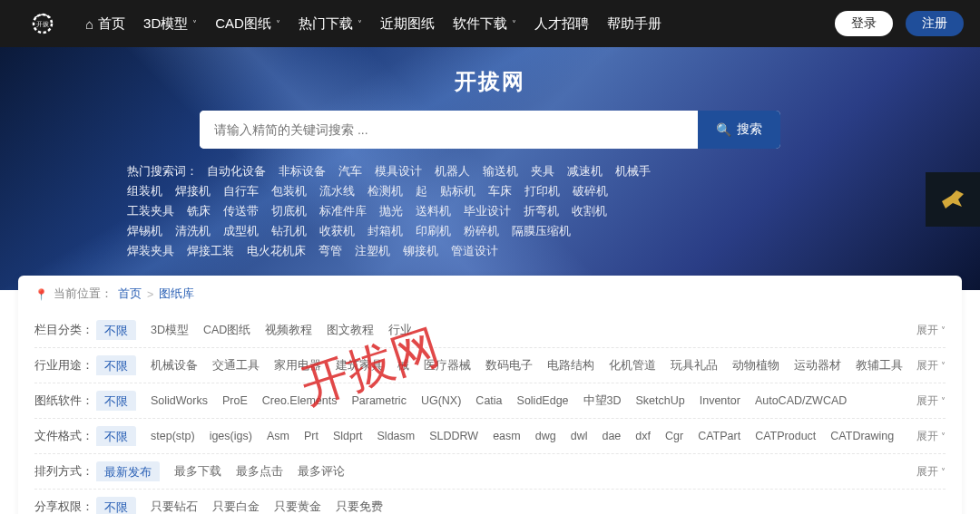 Image resolution: width=980 pixels, height=514 pixels. Describe the element at coordinates (350, 330) in the screenshot. I see `filter-option: 图文教程` at that location.